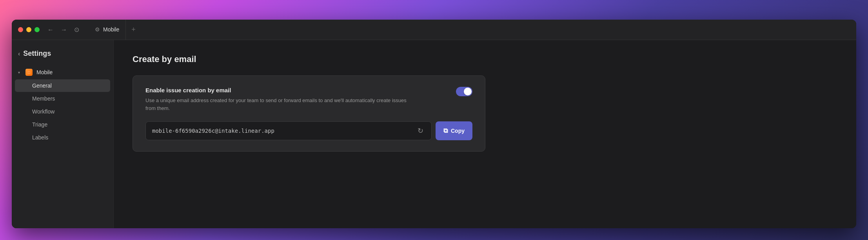 This screenshot has height=240, width=868. What do you see at coordinates (63, 137) in the screenshot?
I see `sidebar-item-labels: Labels` at bounding box center [63, 137].